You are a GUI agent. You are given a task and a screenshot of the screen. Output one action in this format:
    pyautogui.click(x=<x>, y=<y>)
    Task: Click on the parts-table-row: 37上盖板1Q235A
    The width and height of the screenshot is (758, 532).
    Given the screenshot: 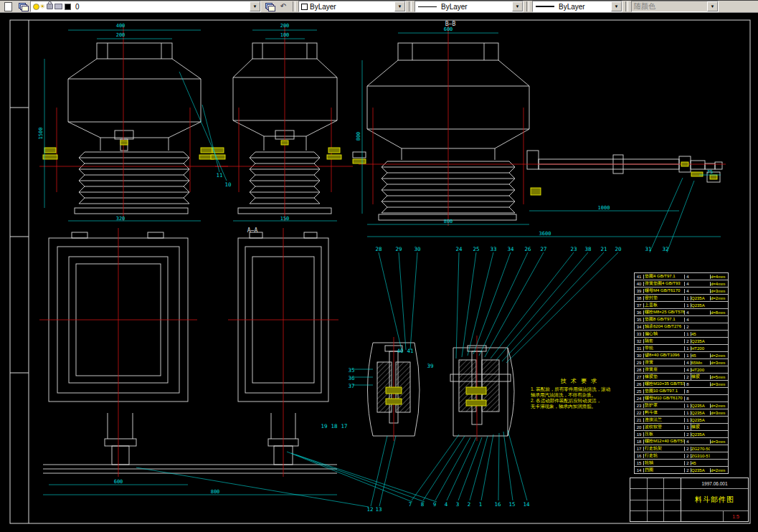 What is the action you would take?
    pyautogui.click(x=681, y=305)
    